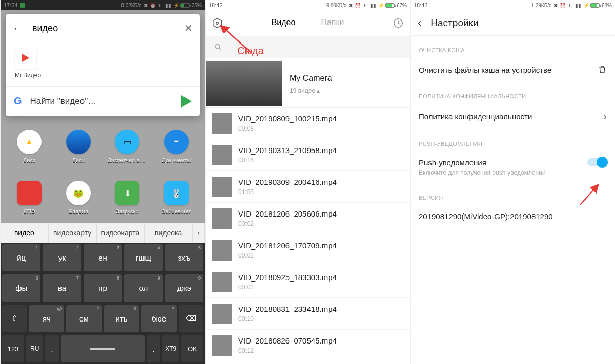 This screenshot has width=615, height=364. What do you see at coordinates (308, 314) in the screenshot?
I see `list-item: VID_20180831_233418.mp400:10` at bounding box center [308, 314].